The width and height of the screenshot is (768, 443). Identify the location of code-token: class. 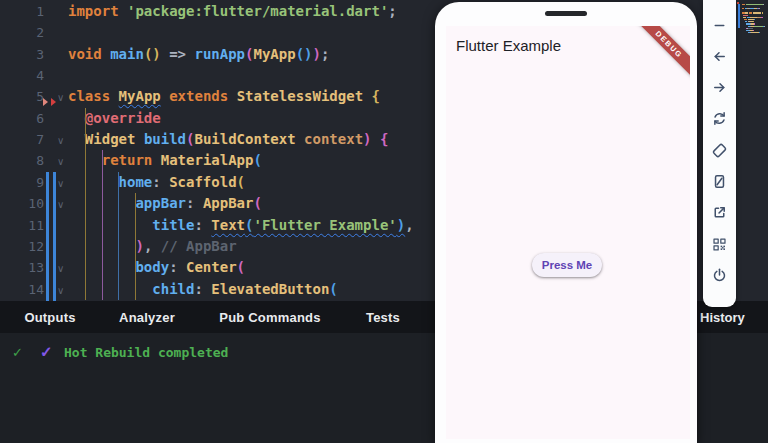
(89, 96).